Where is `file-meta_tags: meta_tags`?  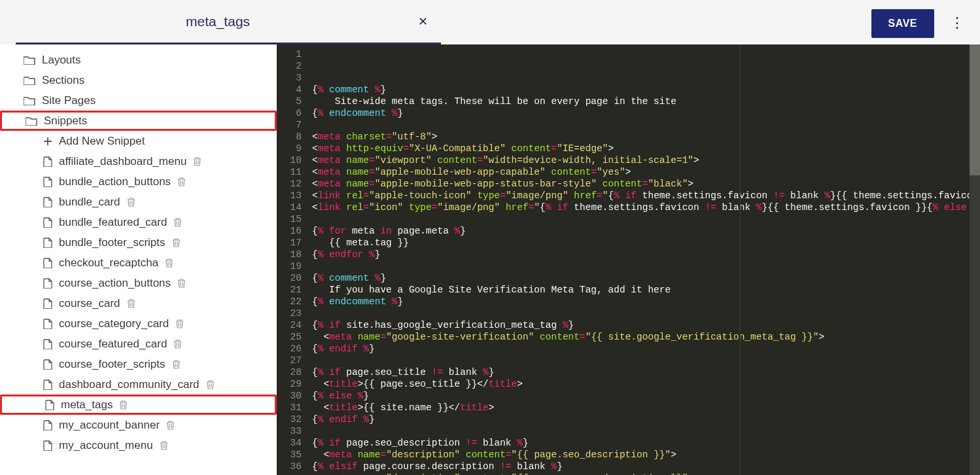
file-meta_tags: meta_tags is located at coordinates (139, 404).